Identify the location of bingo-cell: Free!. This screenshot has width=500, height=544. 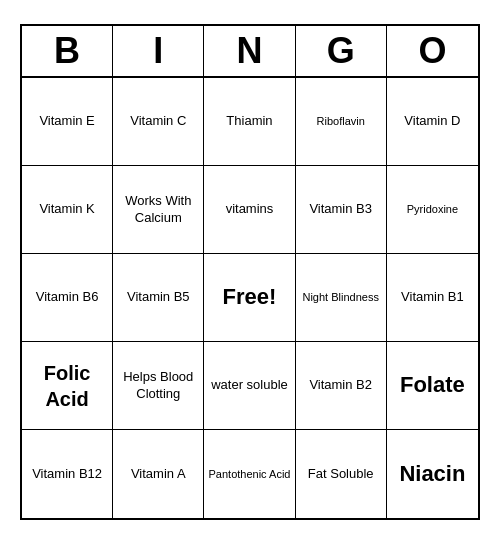
(250, 298).